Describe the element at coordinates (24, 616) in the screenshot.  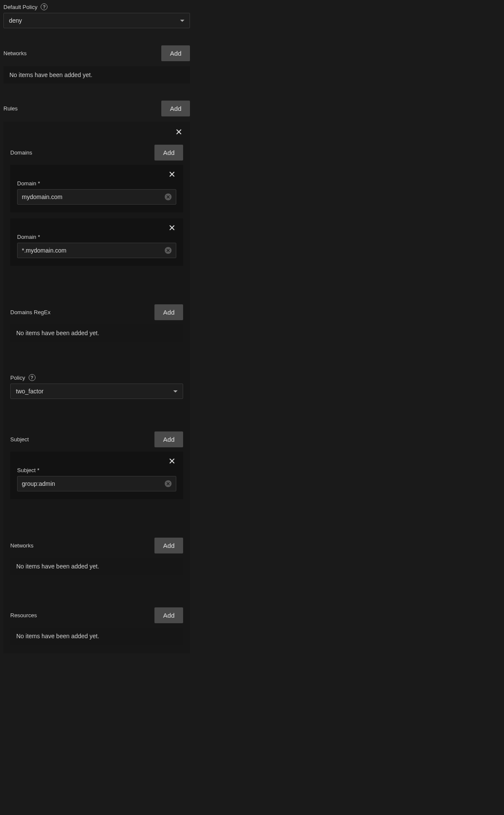
I see `resources-label: Resources` at that location.